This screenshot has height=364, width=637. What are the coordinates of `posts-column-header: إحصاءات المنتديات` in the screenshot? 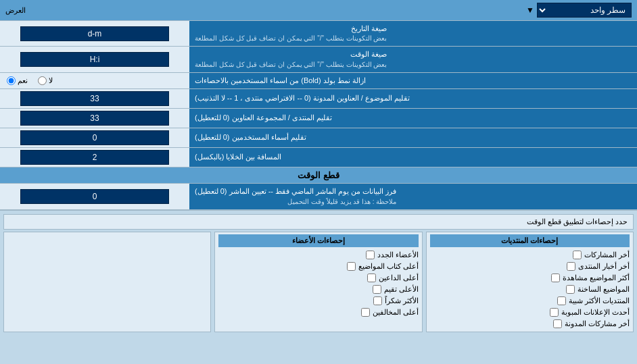 It's located at (530, 240).